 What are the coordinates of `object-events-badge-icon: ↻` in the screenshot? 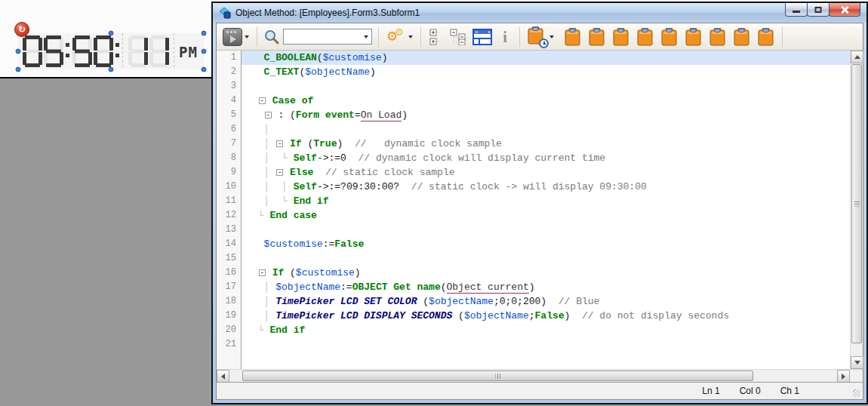 It's located at (22, 29).